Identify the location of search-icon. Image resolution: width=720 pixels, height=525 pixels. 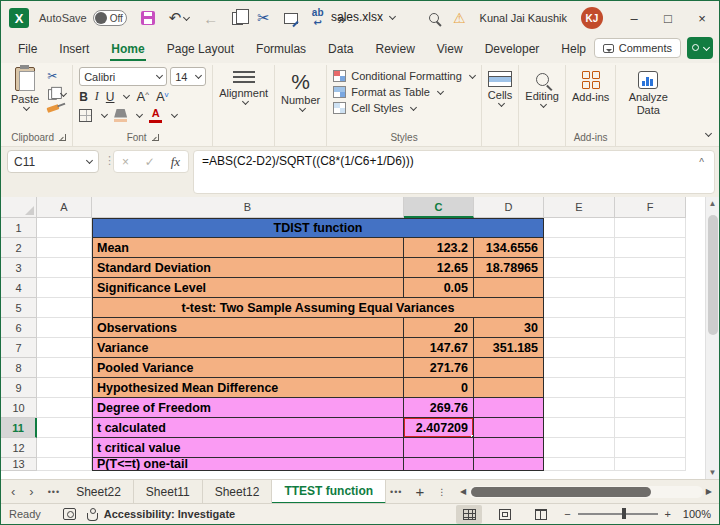
(434, 18).